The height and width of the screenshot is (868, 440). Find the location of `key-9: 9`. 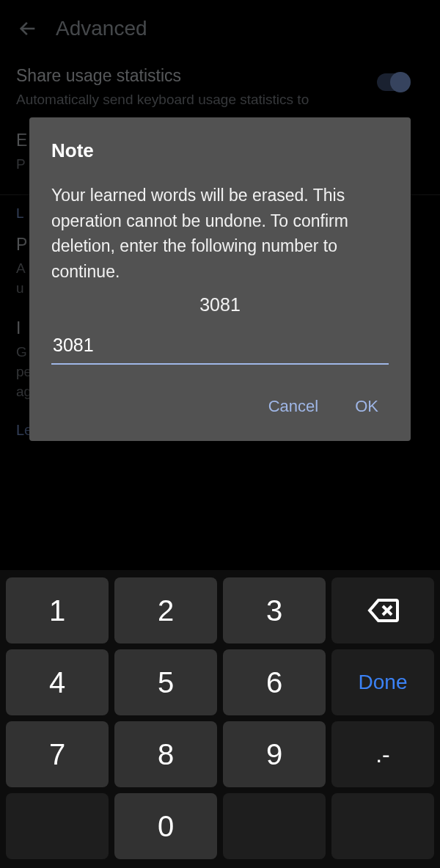

key-9: 9 is located at coordinates (274, 754).